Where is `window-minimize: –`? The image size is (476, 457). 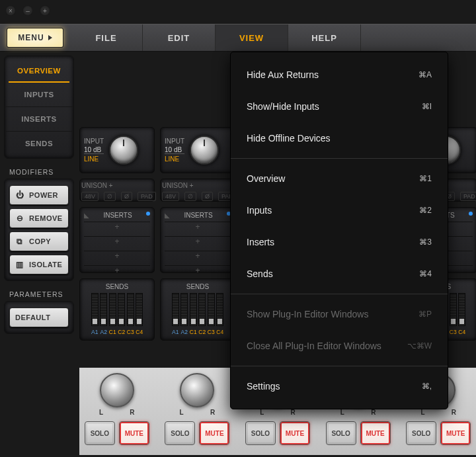
window-minimize: – is located at coordinates (28, 11).